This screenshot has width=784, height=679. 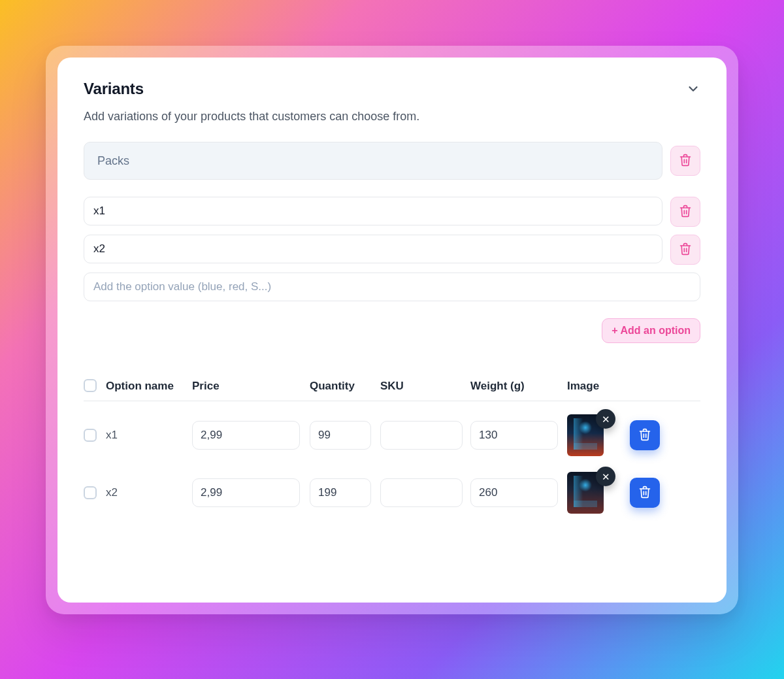 I want to click on add-option-row: + Add an option, so click(x=392, y=331).